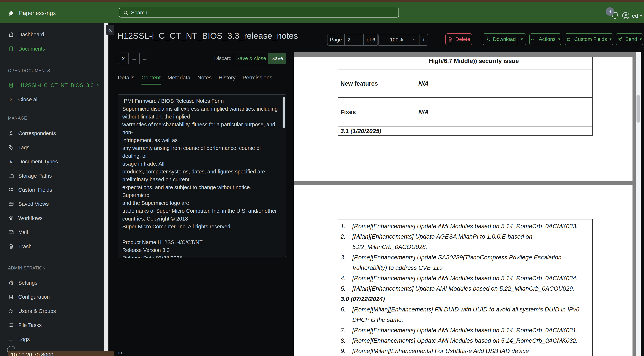 This screenshot has height=356, width=644. I want to click on content-textarea: IPMI Firmware / BIOS Release Notes Form …, so click(202, 176).